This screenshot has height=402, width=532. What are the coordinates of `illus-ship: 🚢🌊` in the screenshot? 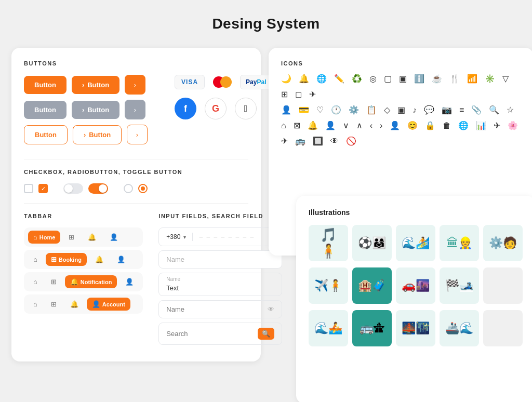 It's located at (459, 328).